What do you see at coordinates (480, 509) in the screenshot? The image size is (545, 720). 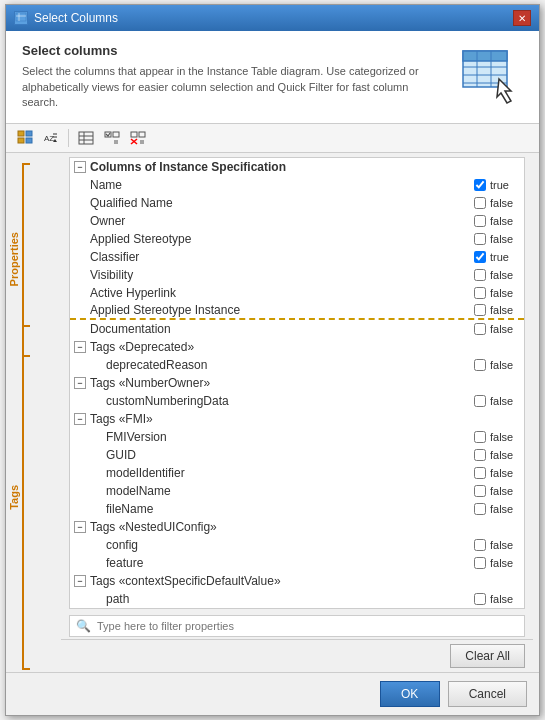 I see `checkbox-file-name` at bounding box center [480, 509].